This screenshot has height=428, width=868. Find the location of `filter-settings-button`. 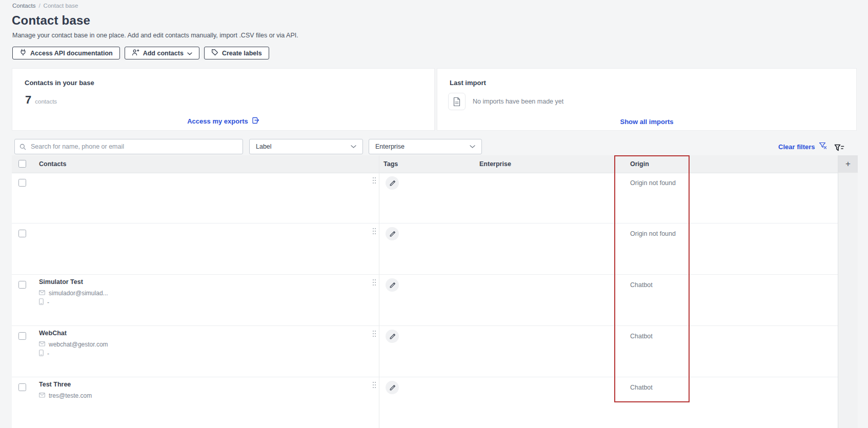

filter-settings-button is located at coordinates (839, 149).